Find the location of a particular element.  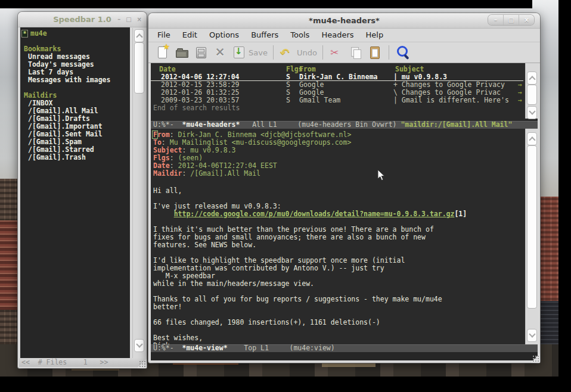

body-line-link: http://code.google.com/p/mu0/downloads/d… is located at coordinates (310, 214).